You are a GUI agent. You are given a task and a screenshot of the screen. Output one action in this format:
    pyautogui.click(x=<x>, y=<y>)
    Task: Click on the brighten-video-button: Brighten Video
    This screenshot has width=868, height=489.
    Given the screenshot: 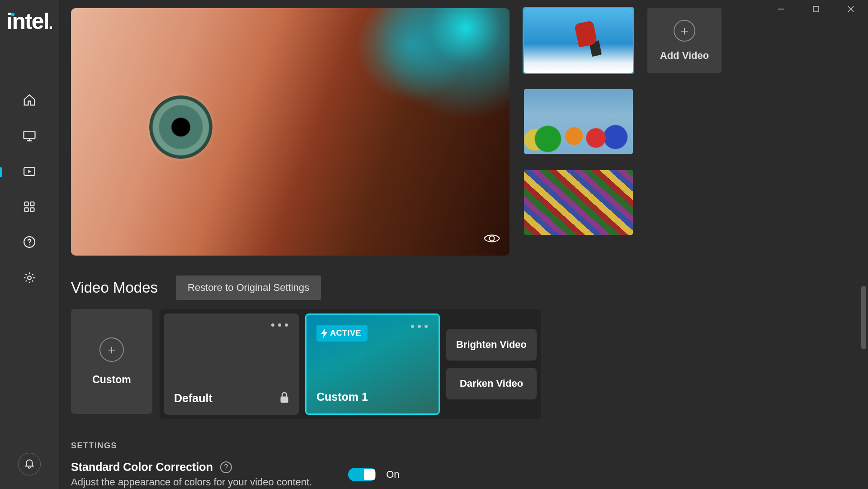 What is the action you would take?
    pyautogui.click(x=491, y=345)
    